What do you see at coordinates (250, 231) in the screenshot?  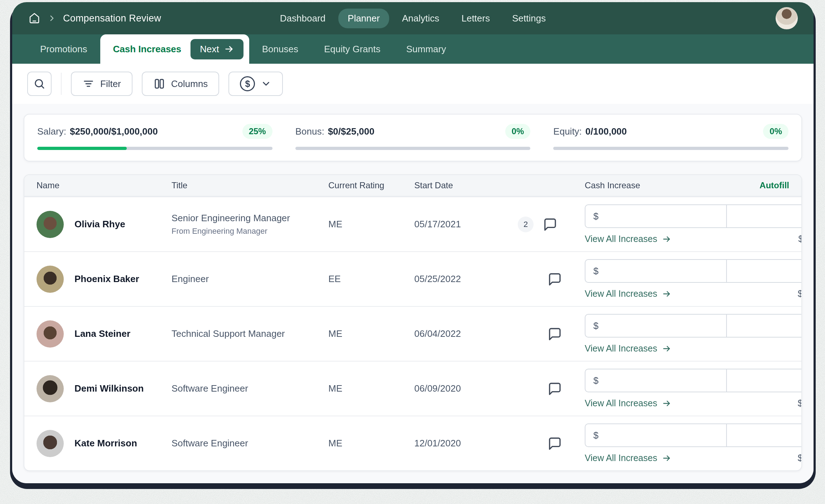 I see `employee-previous-title: From Engineering Manager` at bounding box center [250, 231].